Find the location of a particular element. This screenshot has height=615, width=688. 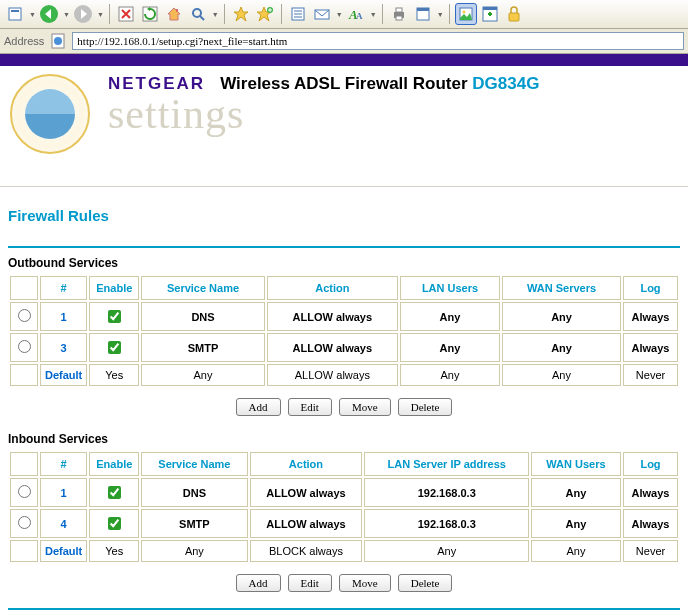

table-row: 1 DNS ALLOW always Any Any Always is located at coordinates (344, 316).